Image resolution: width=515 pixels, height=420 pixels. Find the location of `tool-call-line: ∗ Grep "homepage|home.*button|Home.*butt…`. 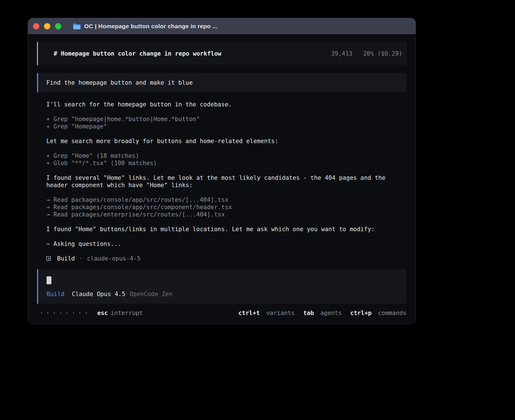

tool-call-line: ∗ Grep "homepage|home.*button|Home.*butt… is located at coordinates (226, 119).